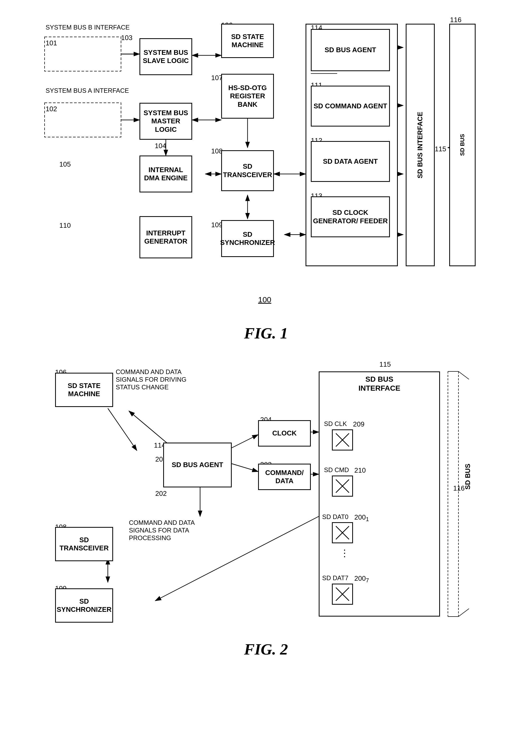 The image size is (532, 756). What do you see at coordinates (248, 96) in the screenshot?
I see `hs-sd-otg-box: HS-SD-OTG REGISTER BANK` at bounding box center [248, 96].